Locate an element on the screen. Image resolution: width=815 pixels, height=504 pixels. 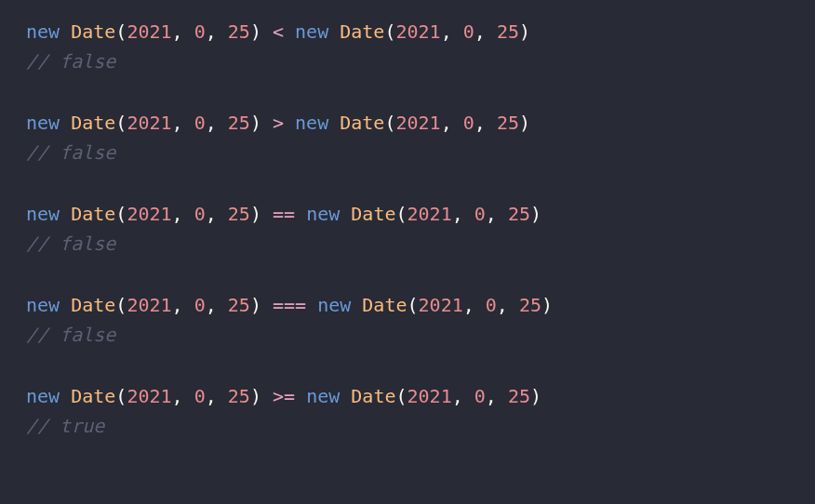
code-line: new Date(2021, 0, 25) > new Date(2021, 0… is located at coordinates (408, 123).